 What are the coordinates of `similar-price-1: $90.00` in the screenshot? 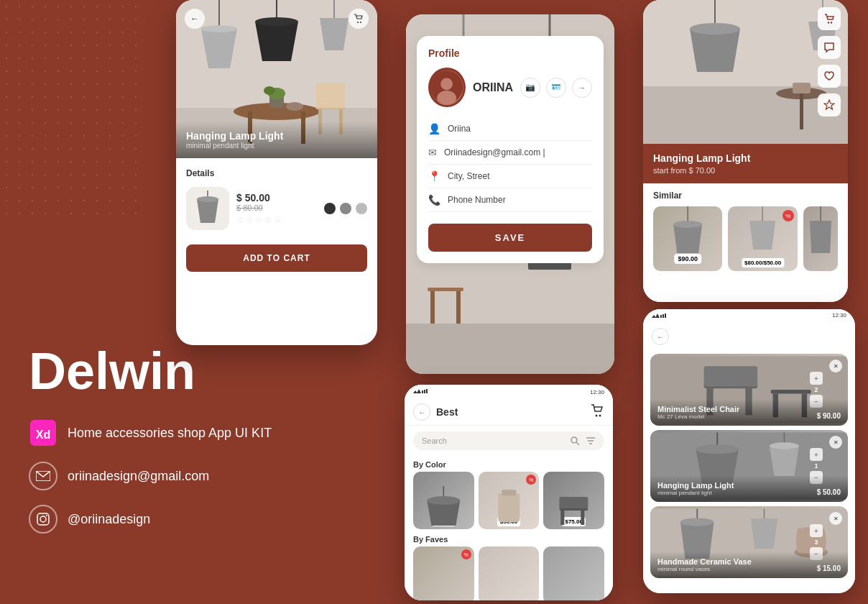 It's located at (688, 259).